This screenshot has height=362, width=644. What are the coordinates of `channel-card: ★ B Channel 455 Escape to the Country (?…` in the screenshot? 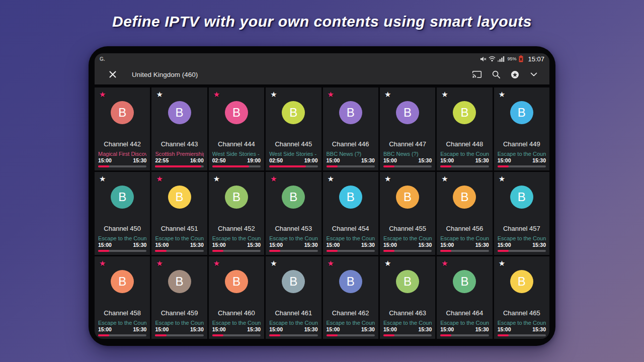 It's located at (408, 213).